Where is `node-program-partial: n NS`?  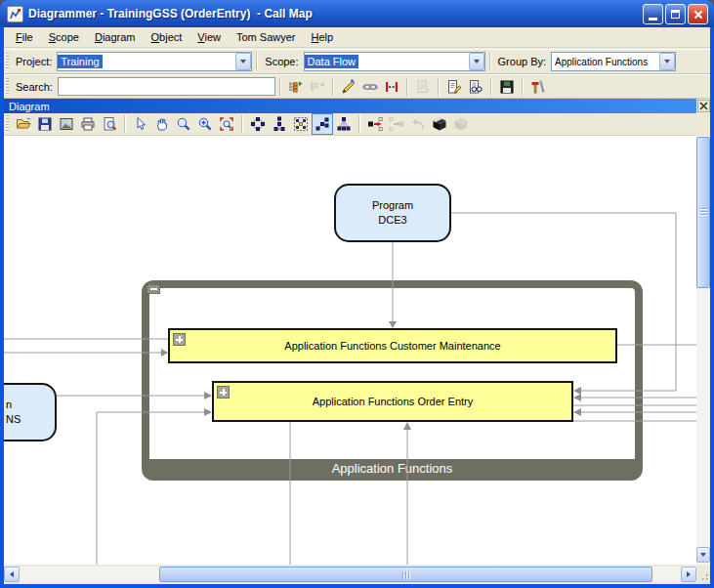
node-program-partial: n NS is located at coordinates (30, 412).